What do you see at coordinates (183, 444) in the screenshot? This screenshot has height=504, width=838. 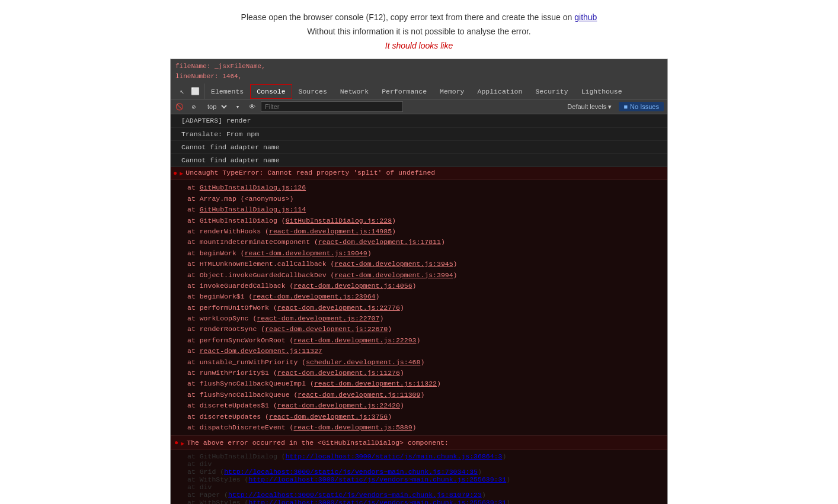 I see `error2-expand-icon: ▶` at bounding box center [183, 444].